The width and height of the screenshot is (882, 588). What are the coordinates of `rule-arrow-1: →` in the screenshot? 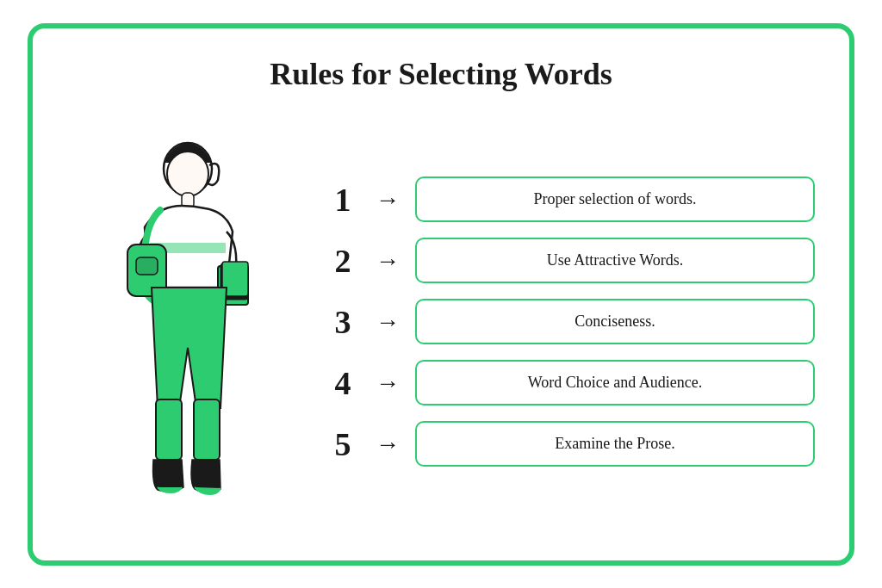 It's located at (388, 200).